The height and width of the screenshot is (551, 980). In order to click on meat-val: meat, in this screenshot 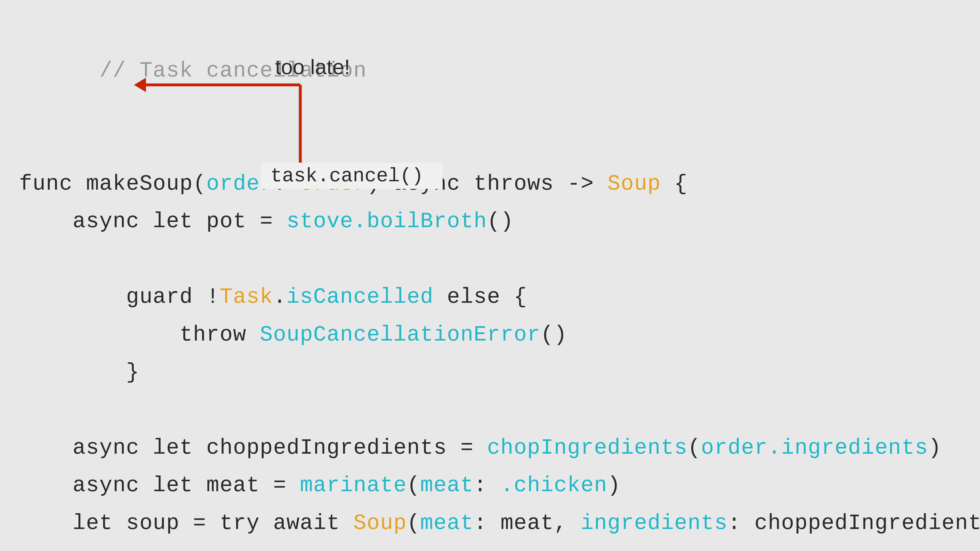, I will do `click(541, 523)`.